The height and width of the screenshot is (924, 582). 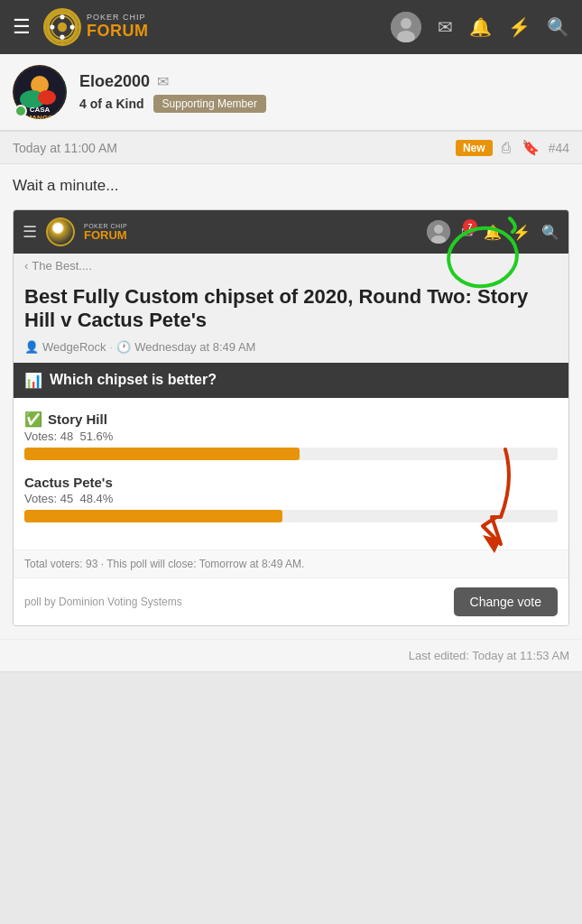 What do you see at coordinates (162, 81) in the screenshot?
I see `user-mail-icon: ✉` at bounding box center [162, 81].